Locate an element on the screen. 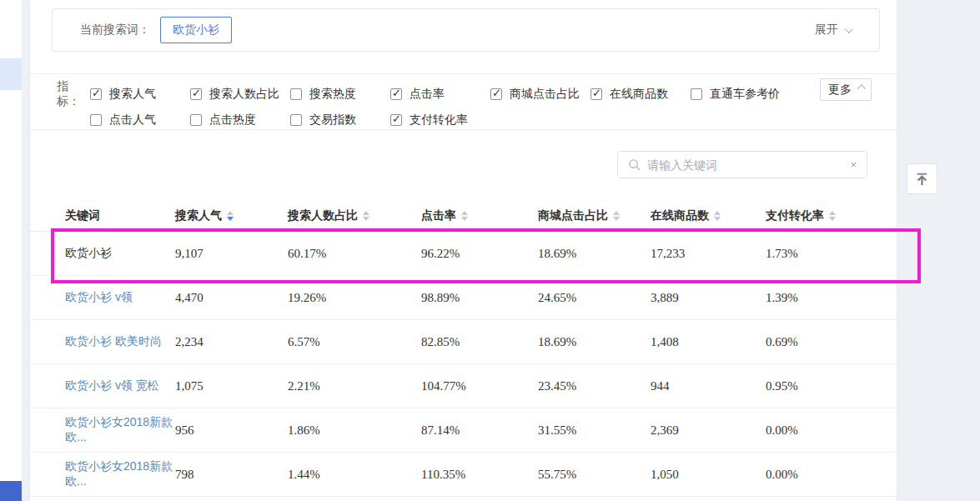 The image size is (980, 501). column-header-mall-click-ratio: 商城点击占比 is located at coordinates (594, 216).